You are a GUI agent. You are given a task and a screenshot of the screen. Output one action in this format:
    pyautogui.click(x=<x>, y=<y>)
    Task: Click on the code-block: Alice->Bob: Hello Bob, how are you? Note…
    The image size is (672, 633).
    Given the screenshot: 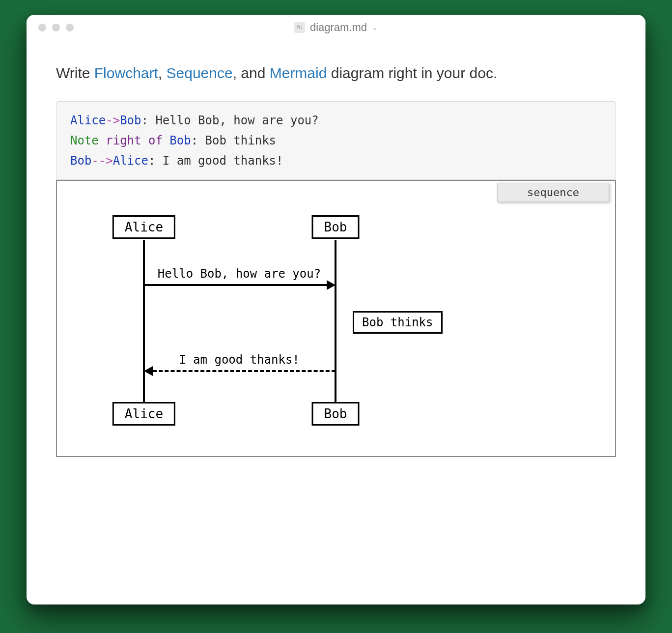 What is the action you would take?
    pyautogui.click(x=336, y=141)
    